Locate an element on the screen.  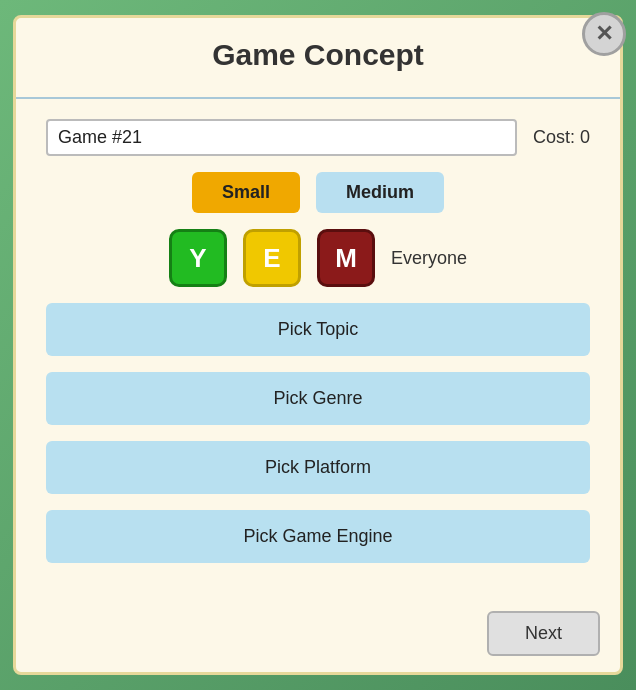
modal-footer: Next is located at coordinates (318, 636).